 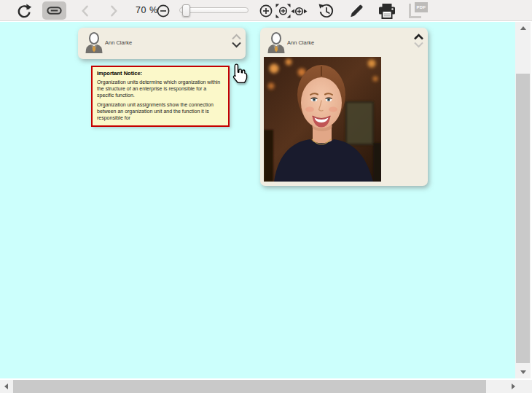 What do you see at coordinates (523, 372) in the screenshot?
I see `scroll-down-button` at bounding box center [523, 372].